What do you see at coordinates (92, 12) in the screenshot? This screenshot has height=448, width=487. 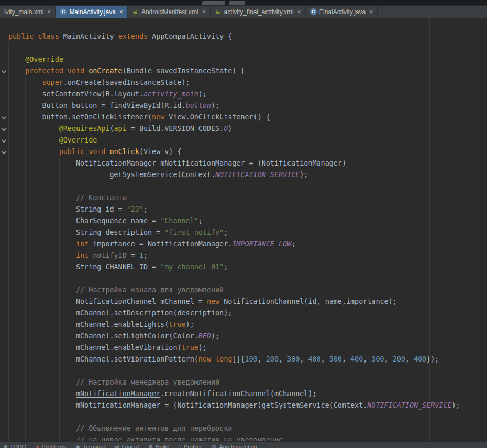 I see `editor-tab: CMainActivity.java×` at bounding box center [92, 12].